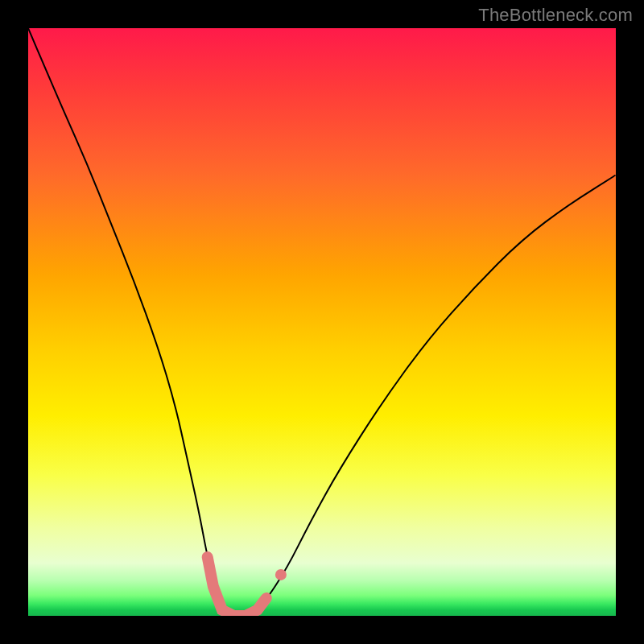  Describe the element at coordinates (237, 586) in the screenshot. I see `optimal-range-marker` at that location.